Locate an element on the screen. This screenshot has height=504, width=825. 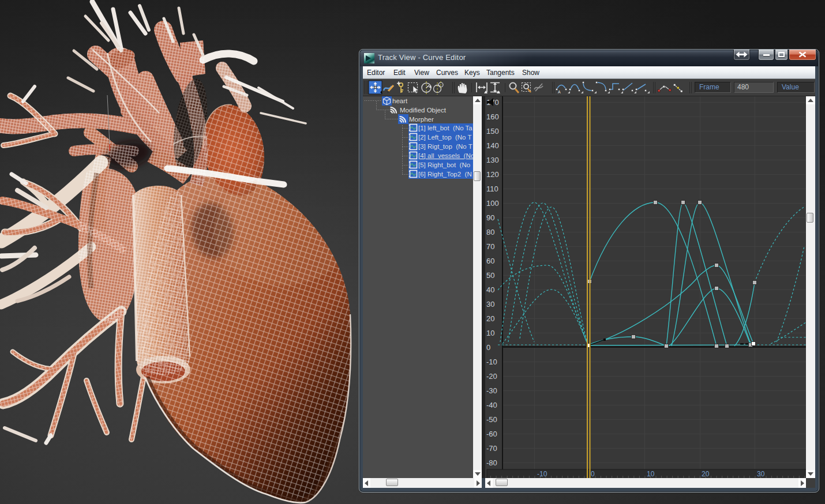
svg-text: [3] Rigt_top (No T is located at coordinates (445, 146).